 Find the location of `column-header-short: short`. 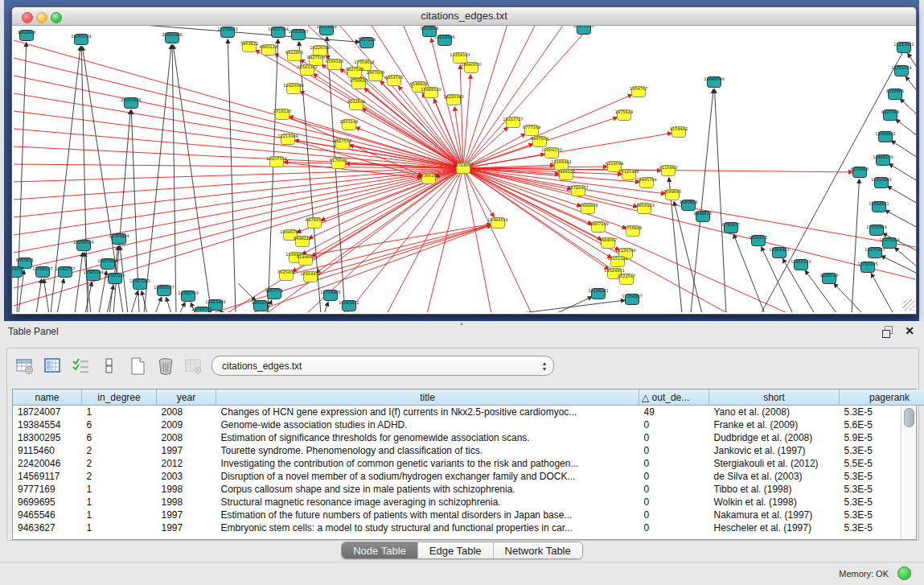

column-header-short: short is located at coordinates (774, 398).